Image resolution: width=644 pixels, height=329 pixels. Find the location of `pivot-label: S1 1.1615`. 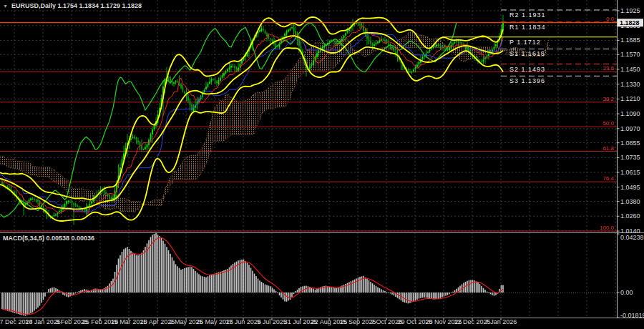

pivot-label: S1 1.1615 is located at coordinates (527, 54).